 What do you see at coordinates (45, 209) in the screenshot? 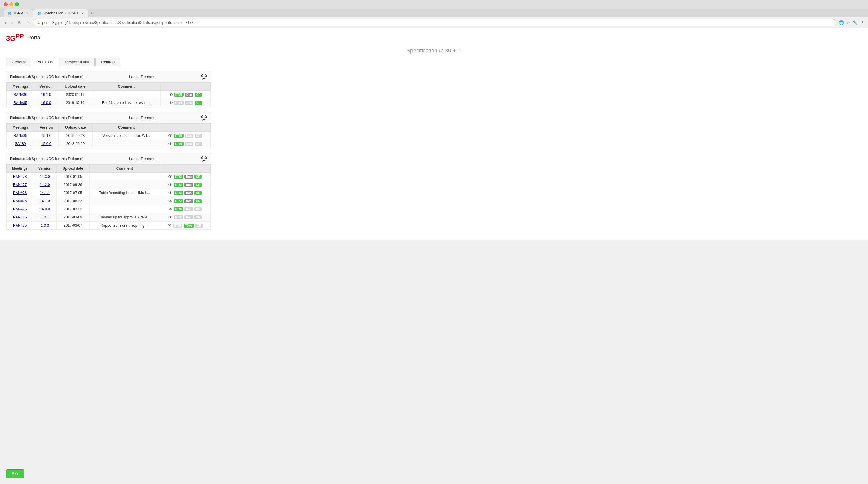
I see `version-link: 14.0.0` at bounding box center [45, 209].